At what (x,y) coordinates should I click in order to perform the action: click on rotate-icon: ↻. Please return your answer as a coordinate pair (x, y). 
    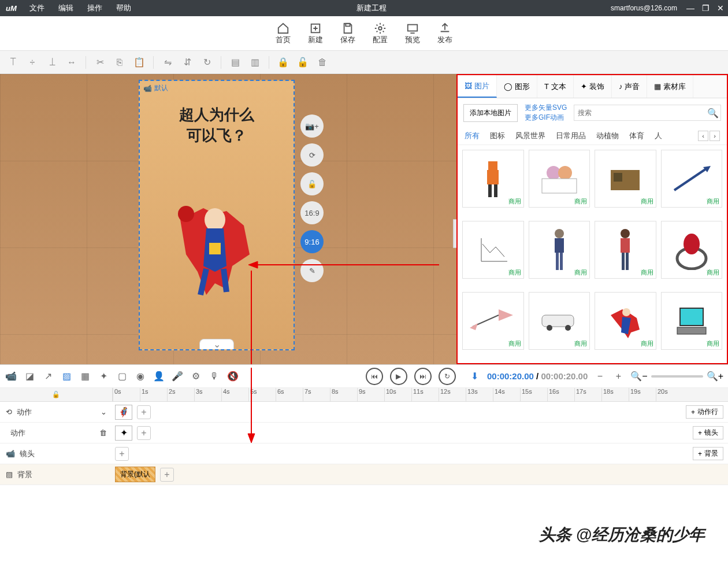
    Looking at the image, I should click on (207, 62).